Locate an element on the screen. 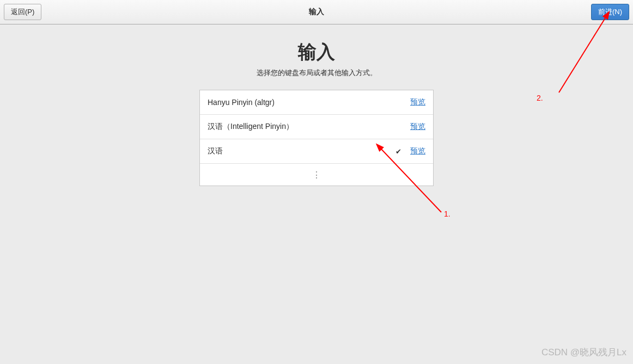 Image resolution: width=633 pixels, height=364 pixels. watermark: CSDN @晓风残月Lx is located at coordinates (584, 353).